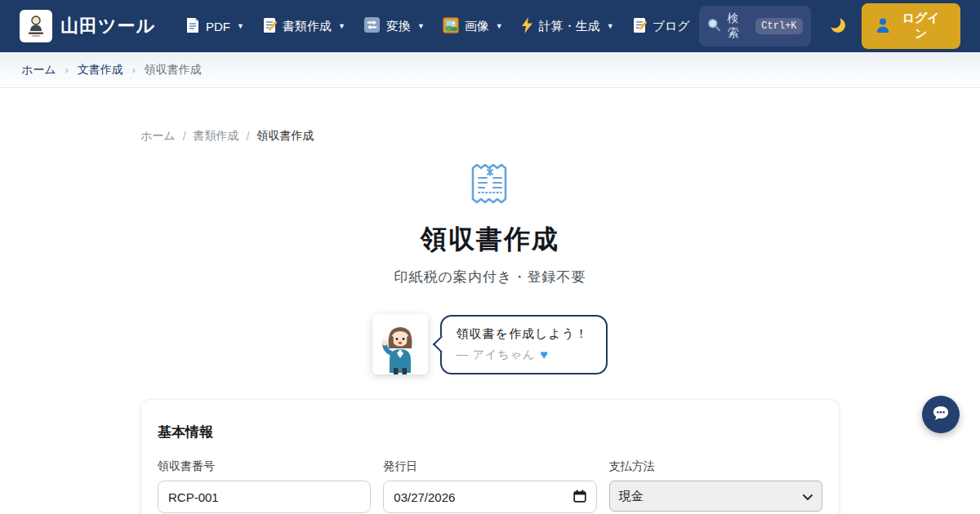 This screenshot has height=514, width=980. Describe the element at coordinates (218, 26) in the screenshot. I see `nav-item-label: PDF` at that location.